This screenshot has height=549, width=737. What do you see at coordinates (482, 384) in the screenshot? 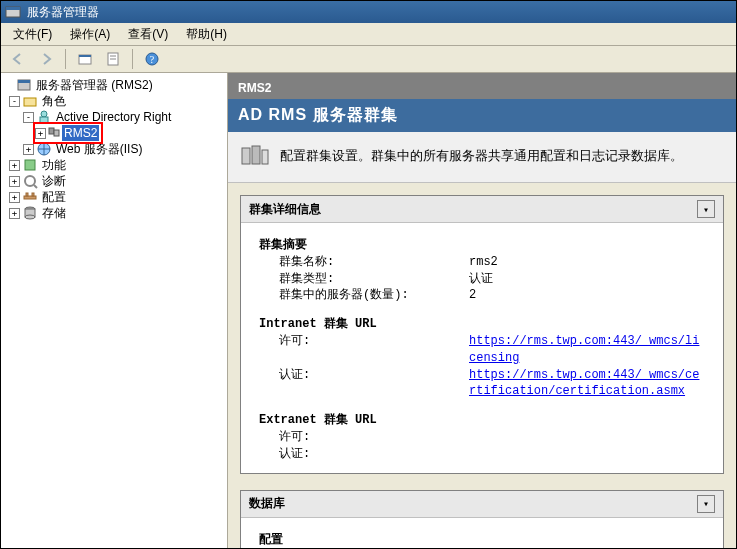
I see `kv-intranet-cert: 认证: https://rms.twp.com:443/_wmcs/certif…` at bounding box center [482, 384].